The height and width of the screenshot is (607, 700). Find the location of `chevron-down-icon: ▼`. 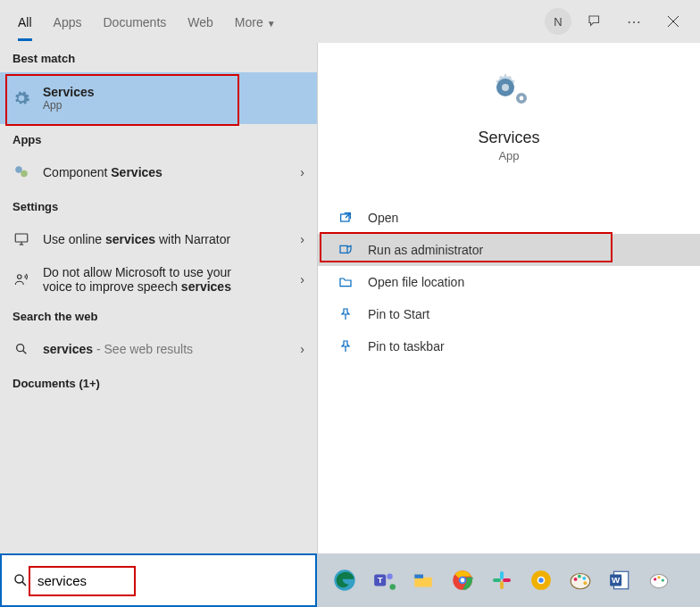

chevron-down-icon: ▼ is located at coordinates (271, 23).